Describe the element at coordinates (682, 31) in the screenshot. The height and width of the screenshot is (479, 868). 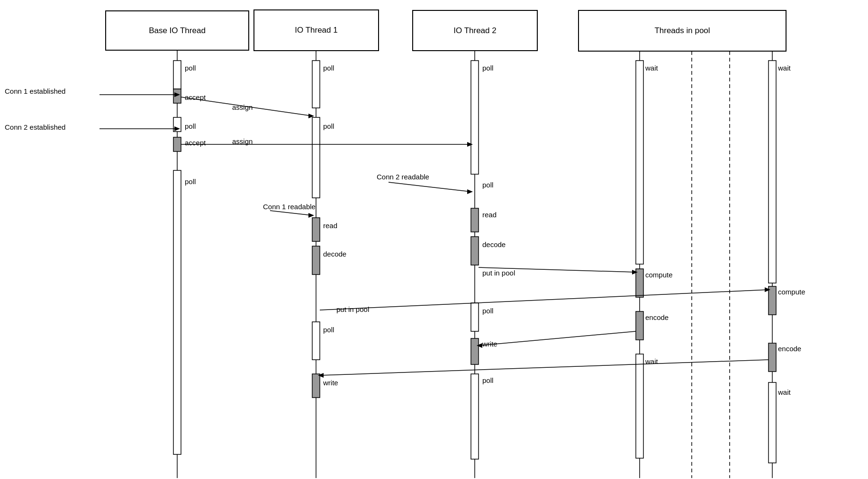
I see `actor-threads-pool: Threads in pool` at that location.